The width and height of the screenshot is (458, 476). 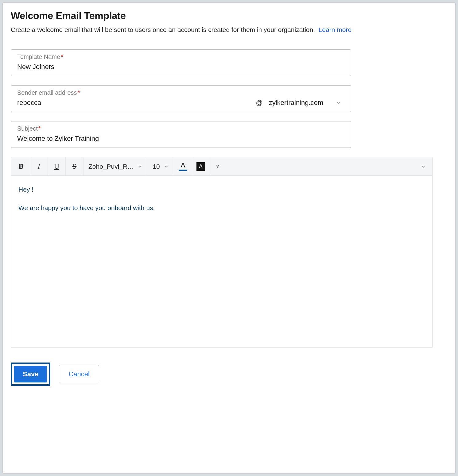 I want to click on page-title: Welcome Email Template, so click(x=233, y=16).